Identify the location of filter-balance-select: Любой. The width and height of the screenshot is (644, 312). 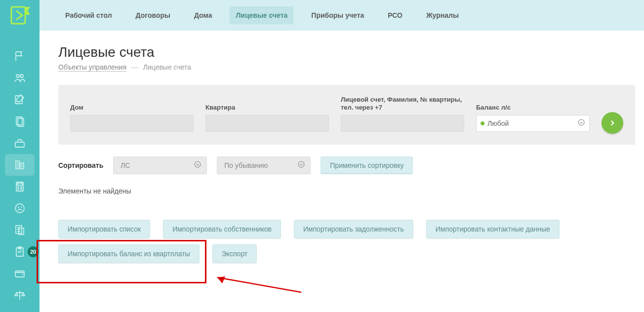
(533, 123).